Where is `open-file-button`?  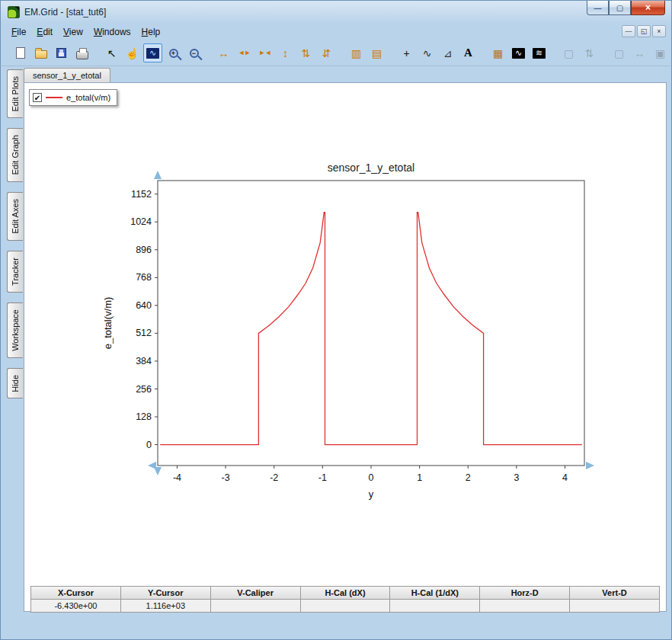
open-file-button is located at coordinates (41, 53).